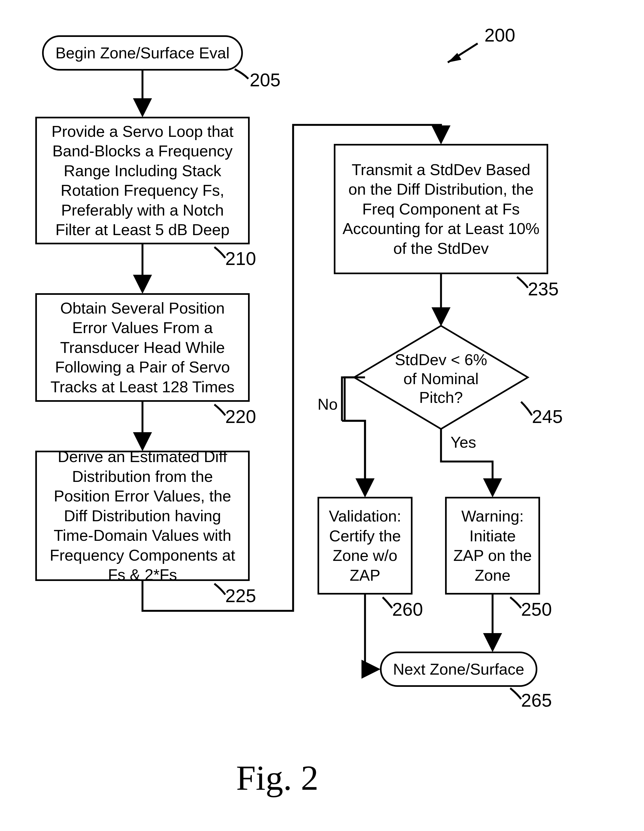 The image size is (644, 831). What do you see at coordinates (493, 546) in the screenshot?
I see `process-warning: Warning: Initiate ZAP on the Zone` at bounding box center [493, 546].